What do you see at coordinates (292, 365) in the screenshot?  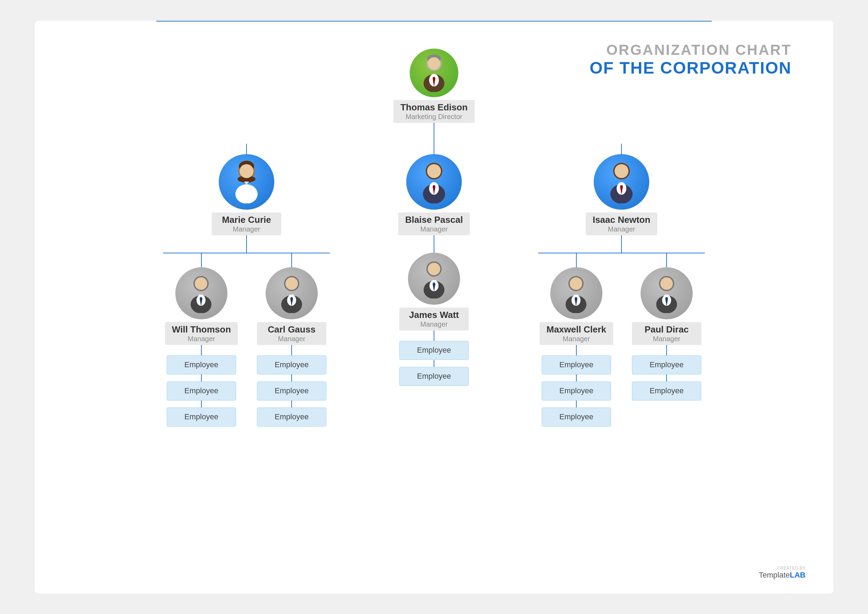 I see `emp-carl-1: Employee` at bounding box center [292, 365].